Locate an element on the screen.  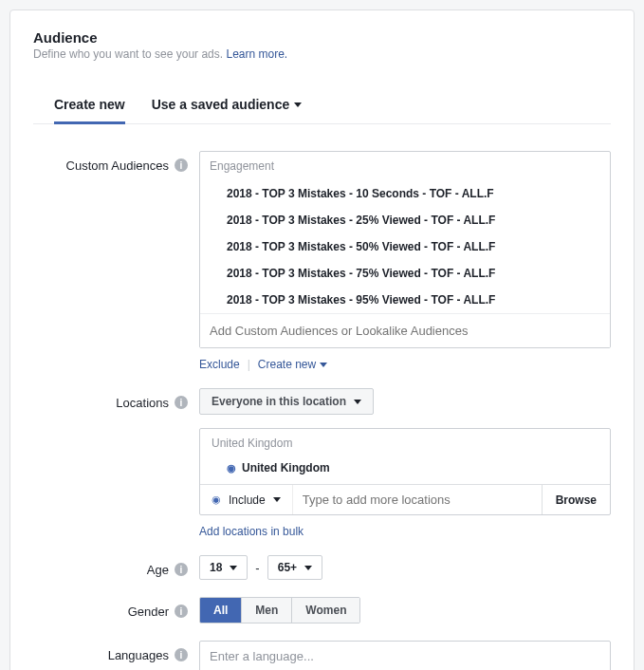
tab-create-new: Create new is located at coordinates (89, 105).